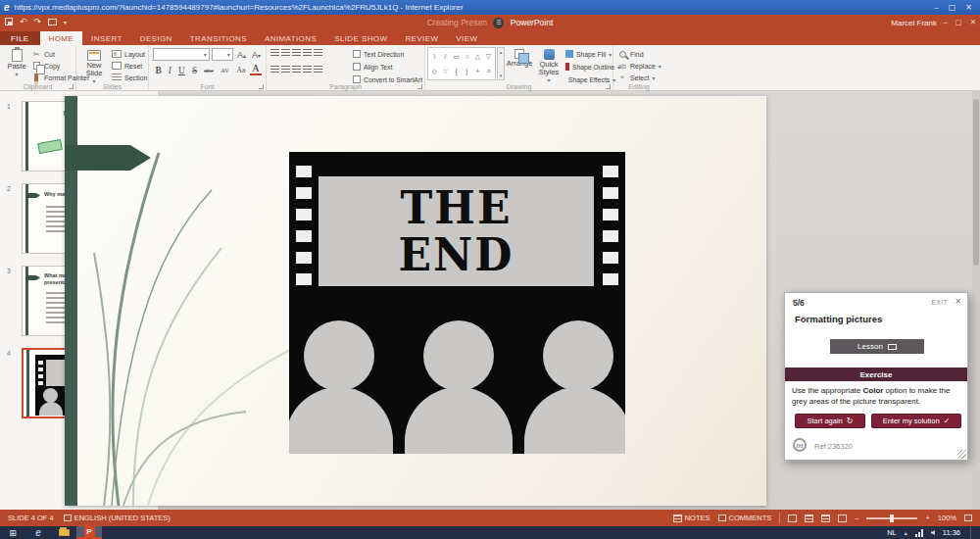  What do you see at coordinates (639, 77) in the screenshot?
I see `select-button: ⌖Select▾` at bounding box center [639, 77].